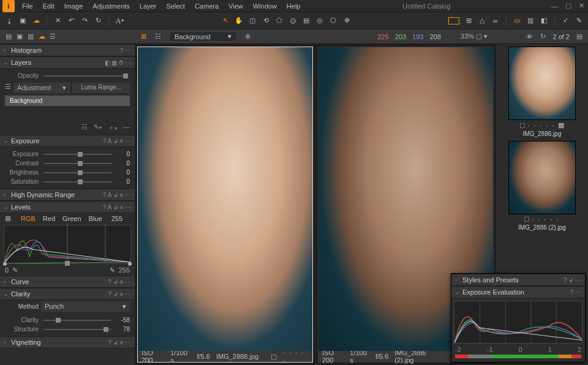 The image size is (588, 365). Describe the element at coordinates (296, 356) in the screenshot. I see `vb-rating: · · · · ·` at that location.